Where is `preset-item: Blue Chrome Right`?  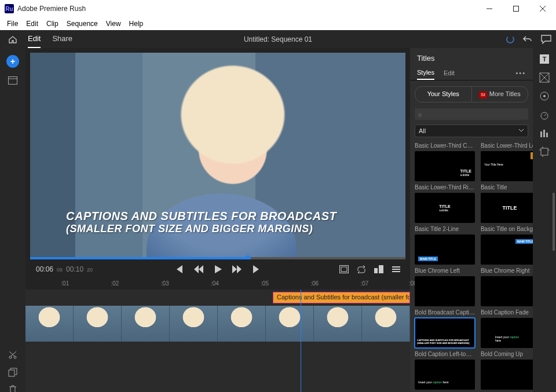 preset-item: Blue Chrome Right is located at coordinates (507, 286).